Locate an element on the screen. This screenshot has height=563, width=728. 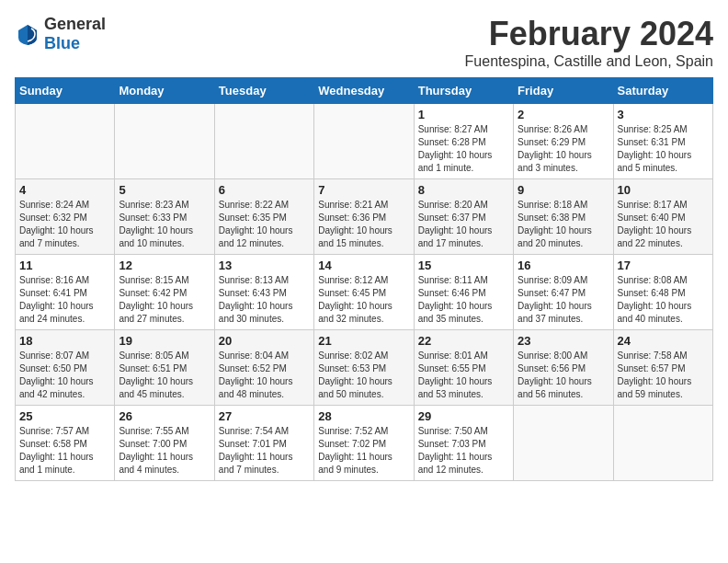
day-detail: Sunrise: 8:21 AM Sunset: 6:36 PM Dayligh… is located at coordinates (364, 224).